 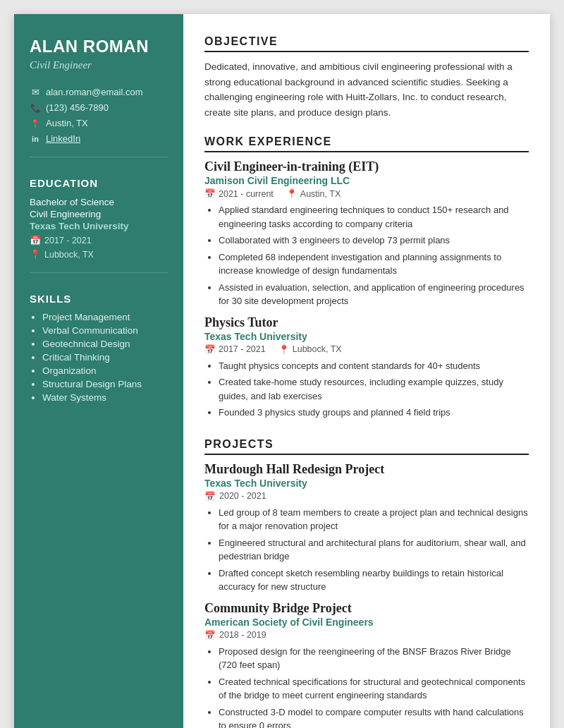 I want to click on edu-loc-icon: 📍, so click(x=35, y=254).